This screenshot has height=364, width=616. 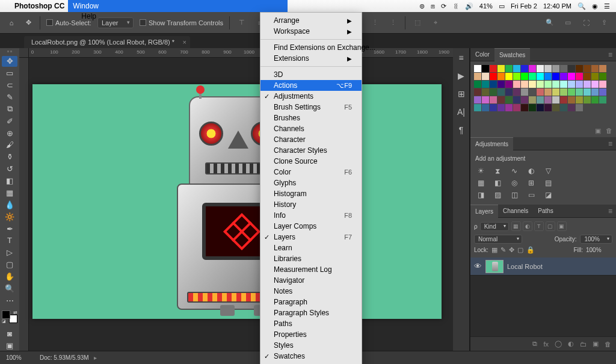 I want to click on menu-window: Window, so click(x=178, y=6).